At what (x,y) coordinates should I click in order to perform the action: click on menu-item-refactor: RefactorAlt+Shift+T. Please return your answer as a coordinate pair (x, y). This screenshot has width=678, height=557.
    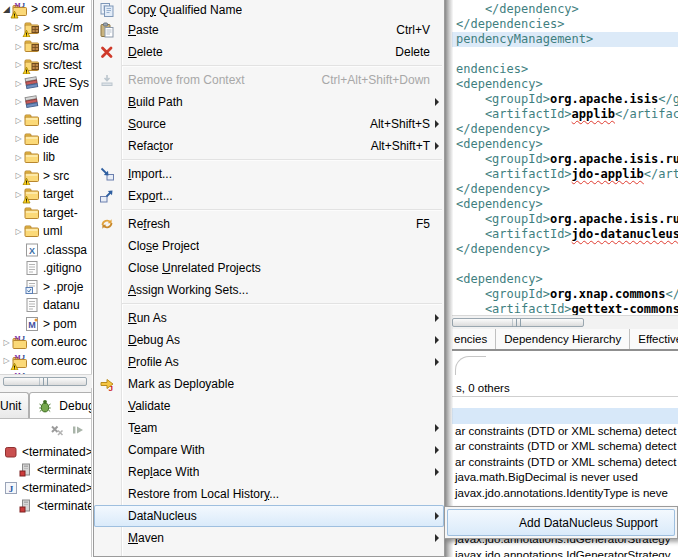
    Looking at the image, I should click on (269, 146).